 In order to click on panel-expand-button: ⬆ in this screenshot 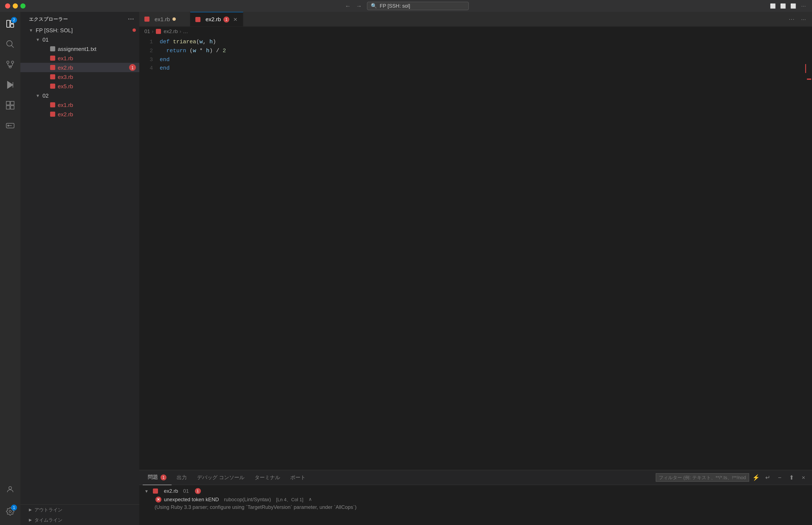, I will do `click(792, 478)`.